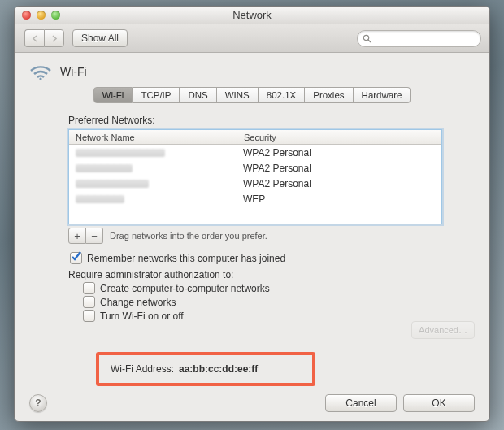 This screenshot has height=430, width=504. Describe the element at coordinates (255, 275) in the screenshot. I see `require-admin-label: Require administrator authorization to:` at that location.